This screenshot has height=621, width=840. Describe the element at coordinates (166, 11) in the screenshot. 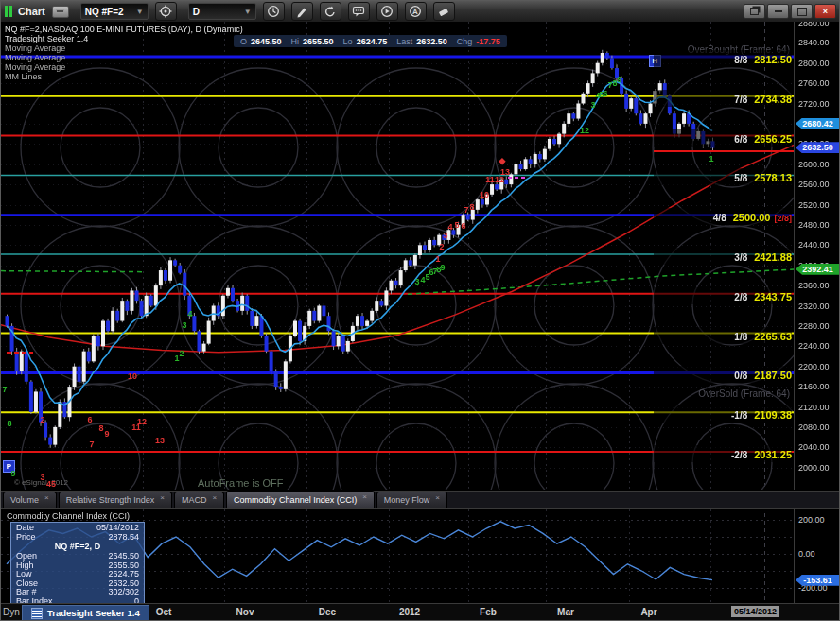

I see `symbol-settings-icon` at that location.